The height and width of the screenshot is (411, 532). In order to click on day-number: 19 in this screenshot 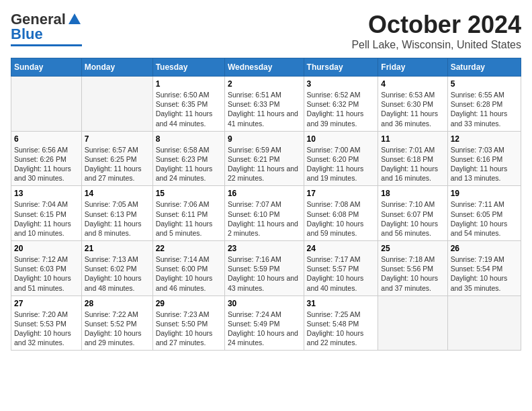, I will do `click(484, 193)`.